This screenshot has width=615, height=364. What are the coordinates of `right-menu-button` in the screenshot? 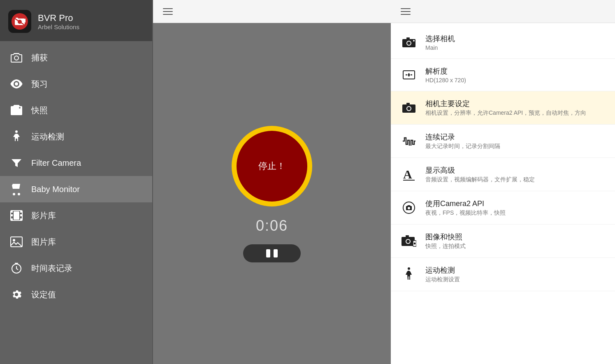 It's located at (406, 12).